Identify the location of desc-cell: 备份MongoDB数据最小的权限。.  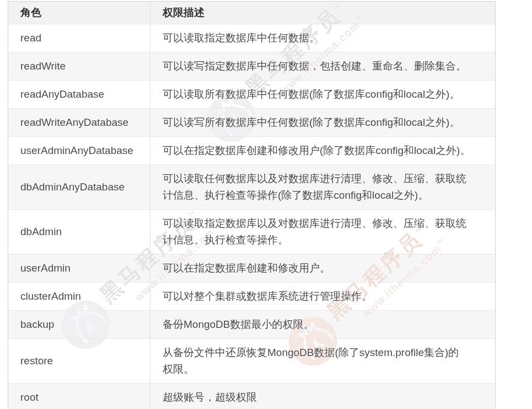
(323, 325).